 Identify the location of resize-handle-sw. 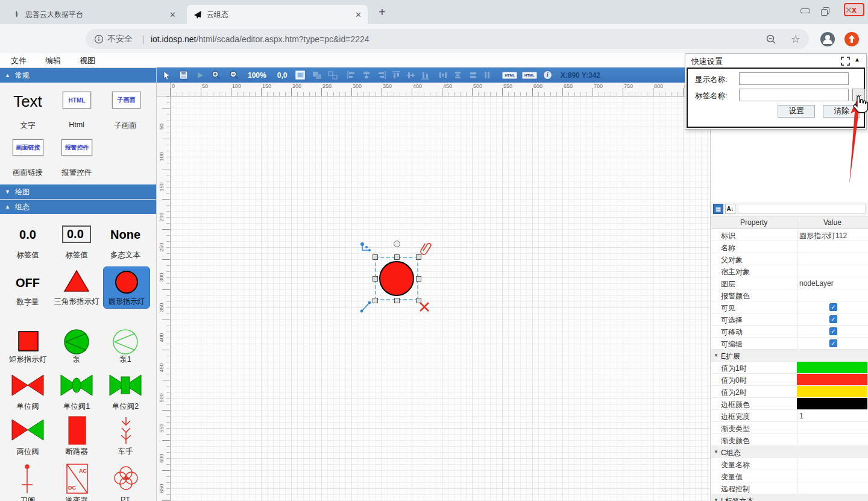
(375, 300).